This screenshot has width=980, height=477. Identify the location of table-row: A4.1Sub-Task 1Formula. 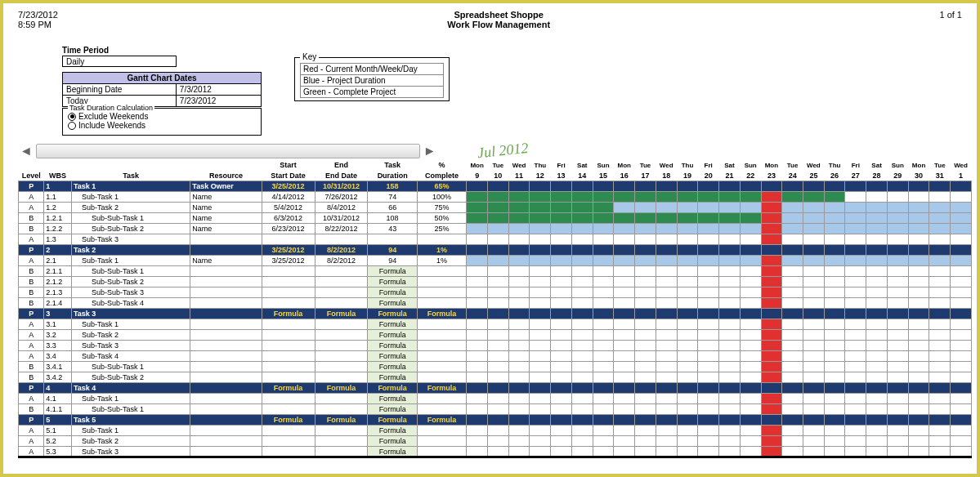
(495, 399).